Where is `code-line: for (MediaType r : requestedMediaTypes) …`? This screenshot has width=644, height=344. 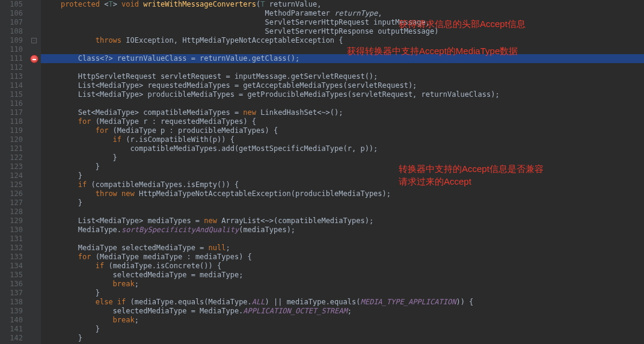
code-line: for (MediaType r : requestedMediaTypes) … is located at coordinates (343, 121).